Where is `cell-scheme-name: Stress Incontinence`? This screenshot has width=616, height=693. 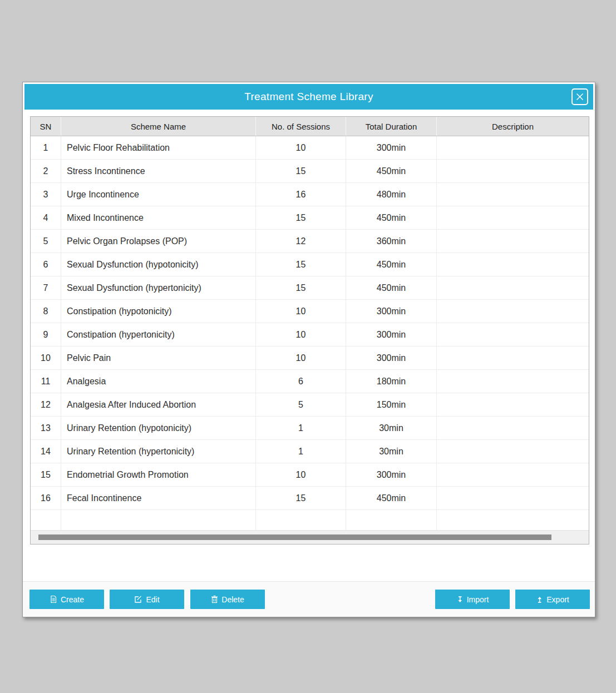 cell-scheme-name: Stress Incontinence is located at coordinates (159, 171).